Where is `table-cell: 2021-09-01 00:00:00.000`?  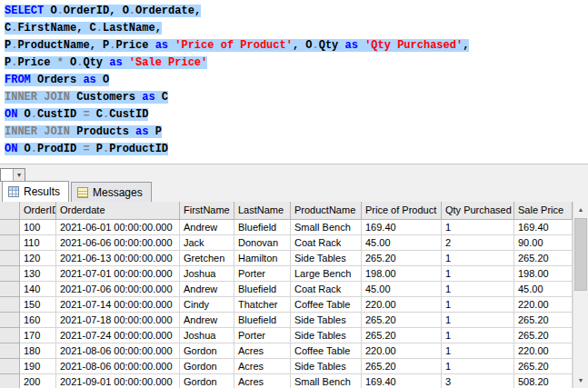 table-cell: 2021-09-01 00:00:00.000 is located at coordinates (118, 382).